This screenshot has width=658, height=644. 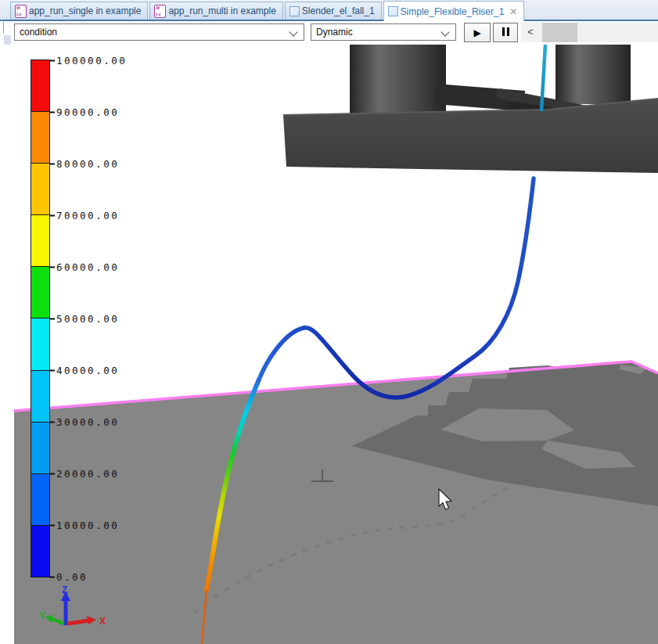 What do you see at coordinates (88, 61) in the screenshot?
I see `color-scale-value: 100000.00` at bounding box center [88, 61].